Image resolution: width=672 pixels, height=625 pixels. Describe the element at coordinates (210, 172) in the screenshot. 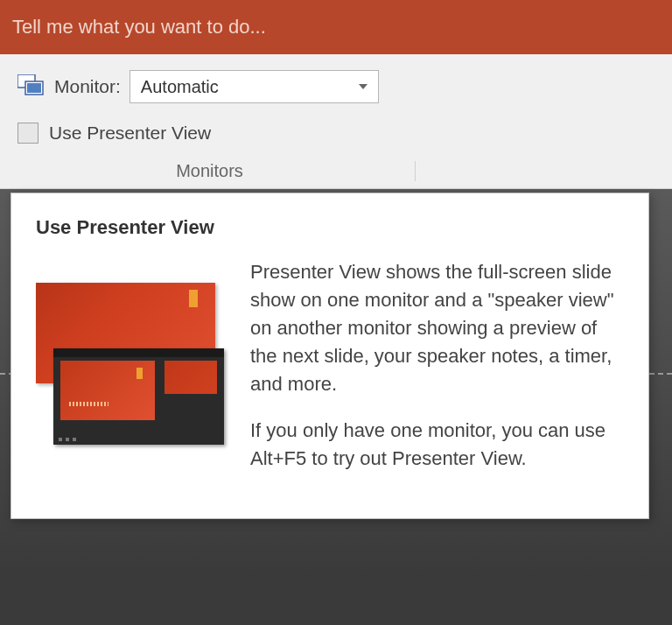

I see `ribbon-group-label: Monitors` at that location.